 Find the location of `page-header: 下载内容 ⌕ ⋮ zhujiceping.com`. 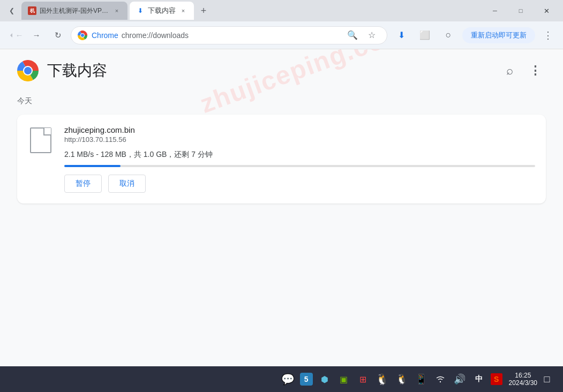

page-header: 下载内容 ⌕ ⋮ zhujiceping.com is located at coordinates (282, 71).